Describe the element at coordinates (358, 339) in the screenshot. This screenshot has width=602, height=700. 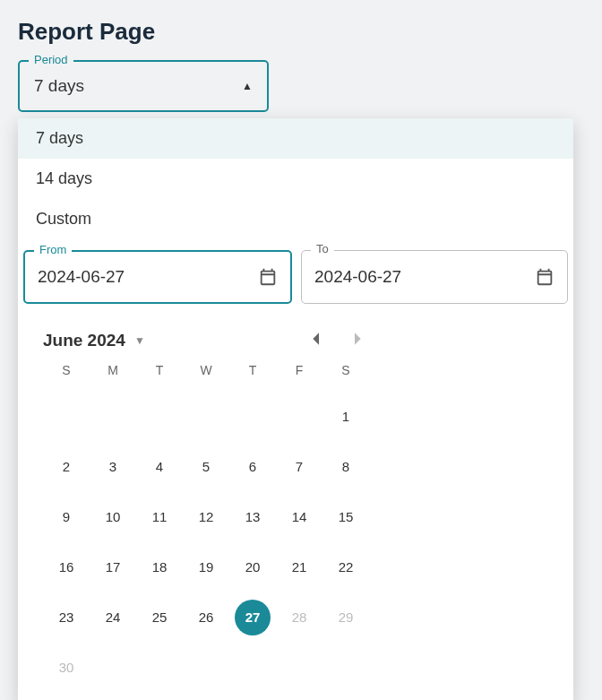
I see `chevron-right-icon` at that location.